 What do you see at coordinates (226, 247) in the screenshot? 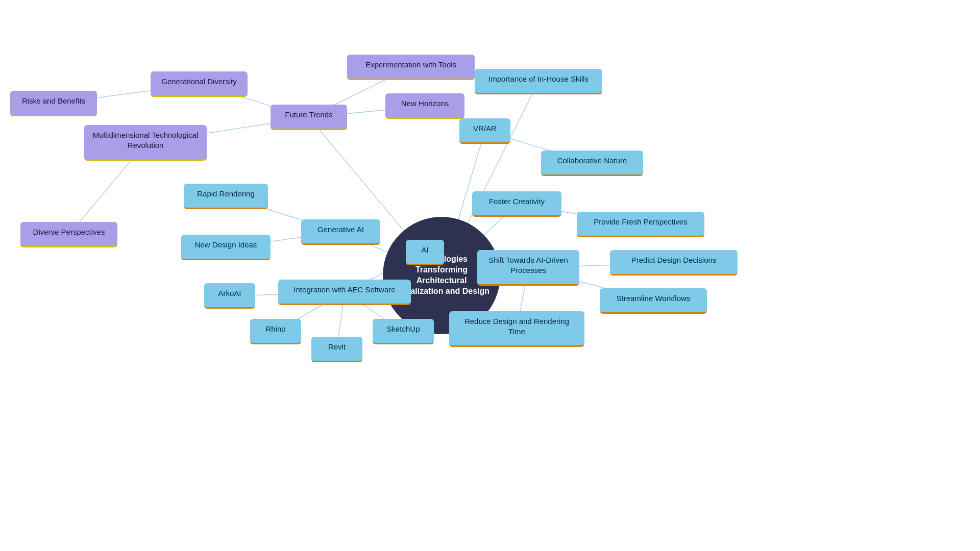
I see `new-design-ideas-node: New Design Ideas` at bounding box center [226, 247].